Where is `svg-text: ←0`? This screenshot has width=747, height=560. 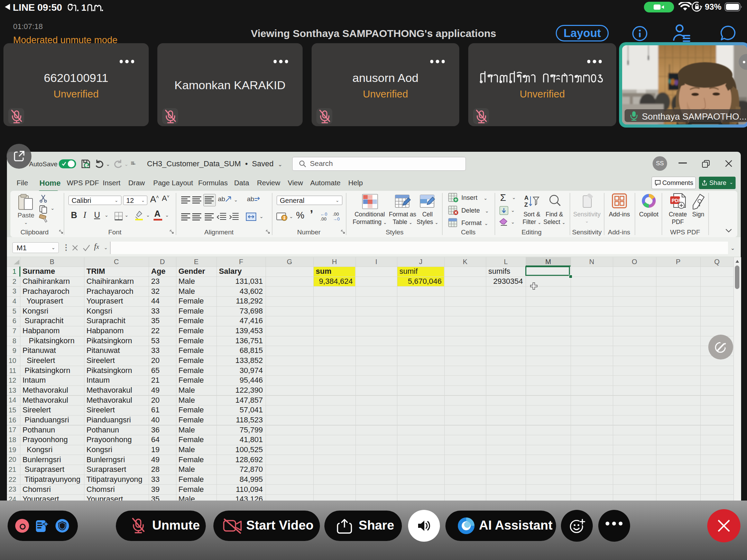 svg-text: ←0 is located at coordinates (324, 214).